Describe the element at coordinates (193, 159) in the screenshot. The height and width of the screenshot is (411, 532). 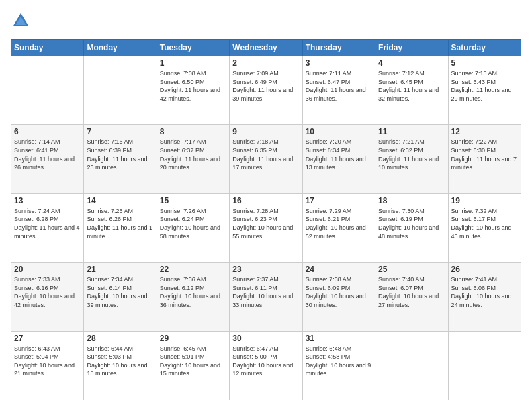
I see `calendar-cell: 8Sunrise: 7:17 AMSunset: 6:37 PMDaylight…` at that location.